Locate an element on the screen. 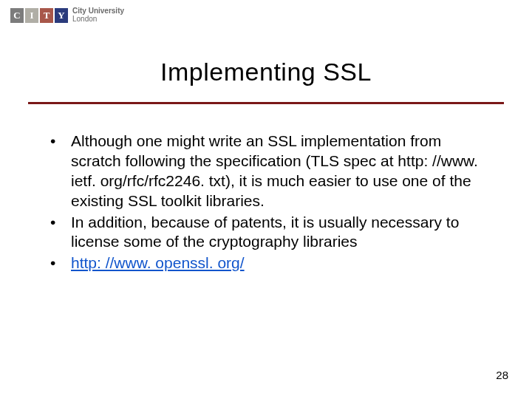 The height and width of the screenshot is (399, 532). bullet-item: In addition, because of patents, it is u… is located at coordinates (268, 233).